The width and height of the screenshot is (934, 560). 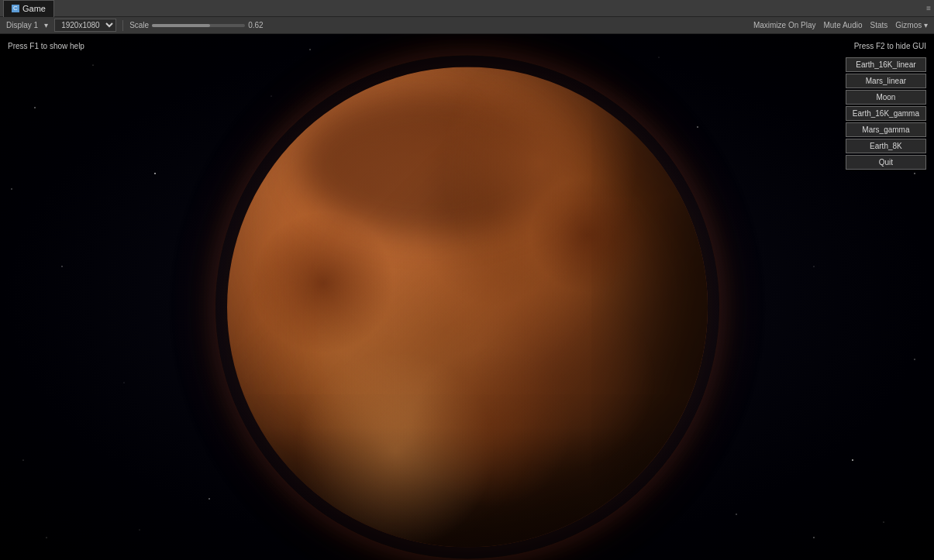 I want to click on stats-button: Stats, so click(x=879, y=25).